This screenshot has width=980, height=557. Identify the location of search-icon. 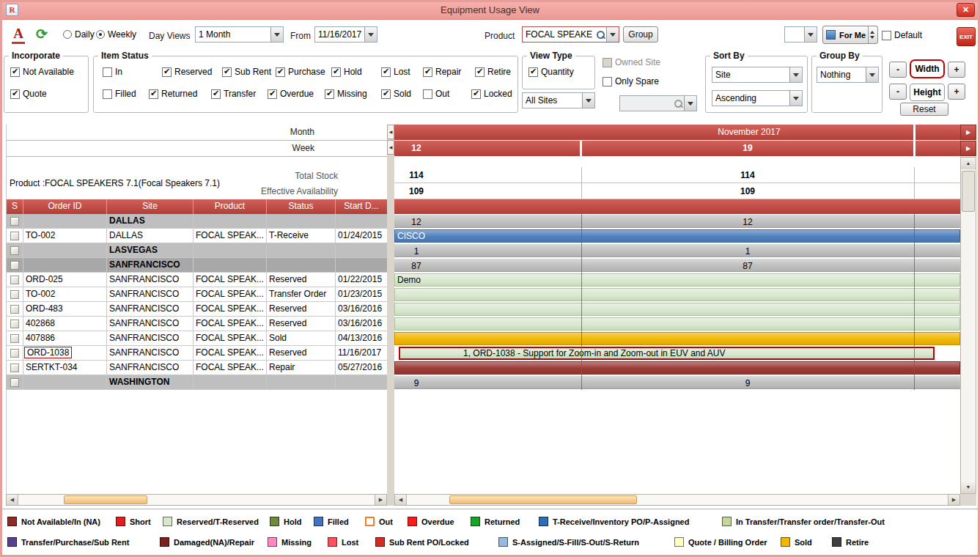
(601, 35).